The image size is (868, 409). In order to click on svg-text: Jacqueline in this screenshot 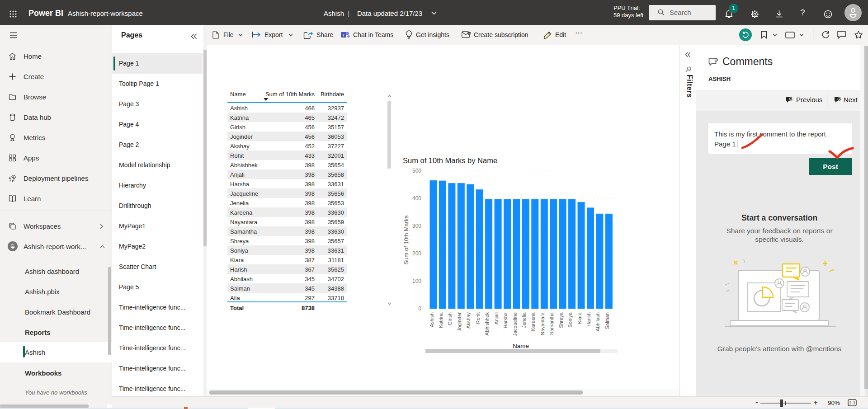, I will do `click(515, 324)`.